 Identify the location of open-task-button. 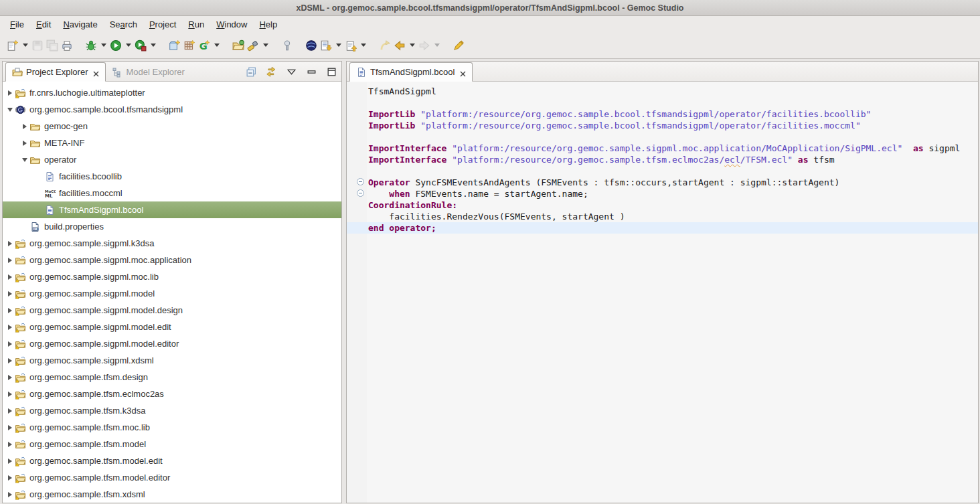
(326, 46).